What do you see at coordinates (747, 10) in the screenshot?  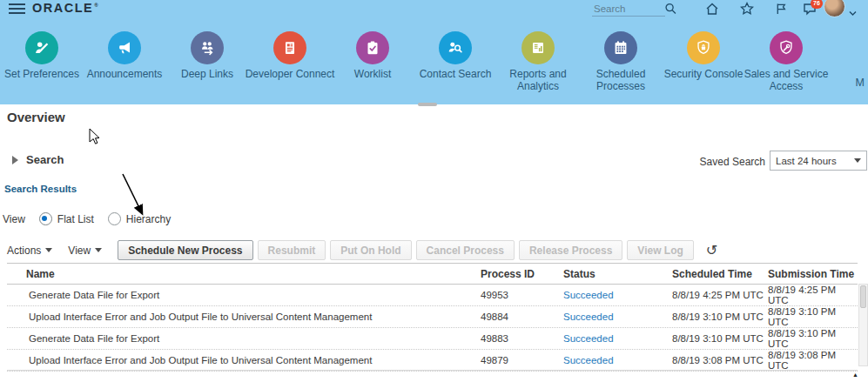 I see `star-icon` at bounding box center [747, 10].